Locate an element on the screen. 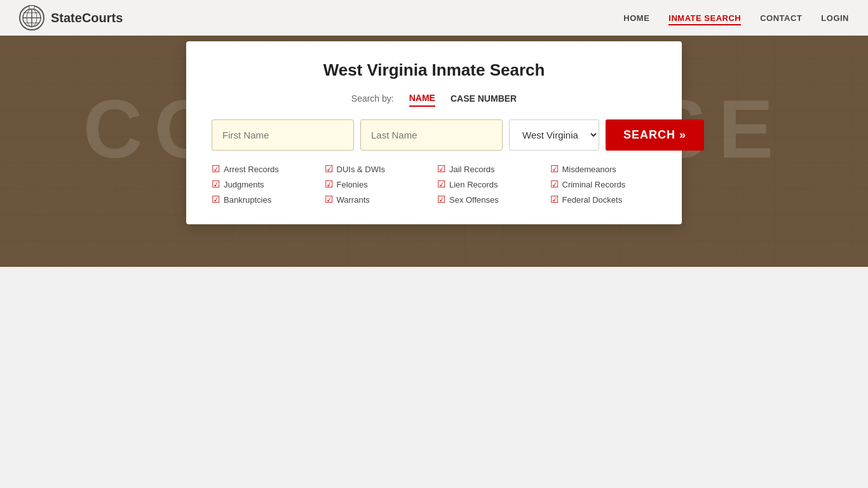 Image resolution: width=868 pixels, height=488 pixels. check-label: DUIs & DWIs is located at coordinates (361, 169).